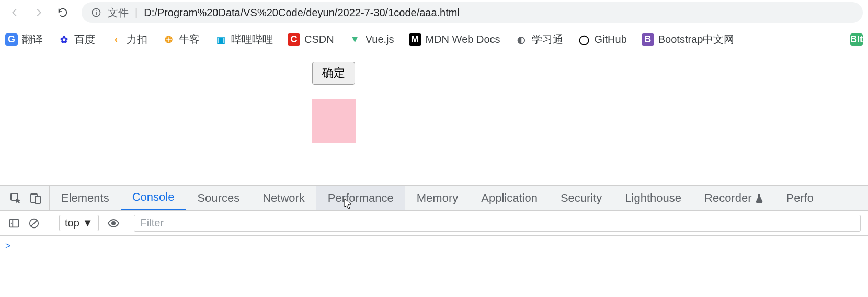 This screenshot has height=297, width=868. Describe the element at coordinates (539, 40) in the screenshot. I see `bookmark-item: ◐学习通` at that location.